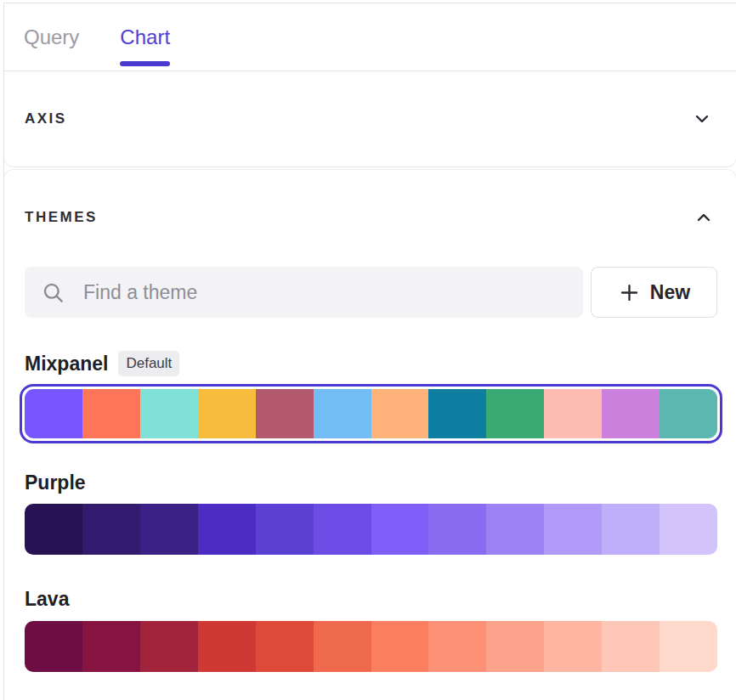 The width and height of the screenshot is (736, 700). What do you see at coordinates (55, 483) in the screenshot?
I see `theme-name-purple: Purple` at bounding box center [55, 483].